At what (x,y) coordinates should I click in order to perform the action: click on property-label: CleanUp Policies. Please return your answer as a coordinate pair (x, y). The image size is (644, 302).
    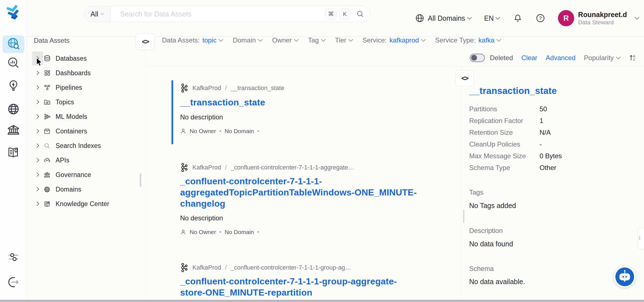
    Looking at the image, I should click on (504, 144).